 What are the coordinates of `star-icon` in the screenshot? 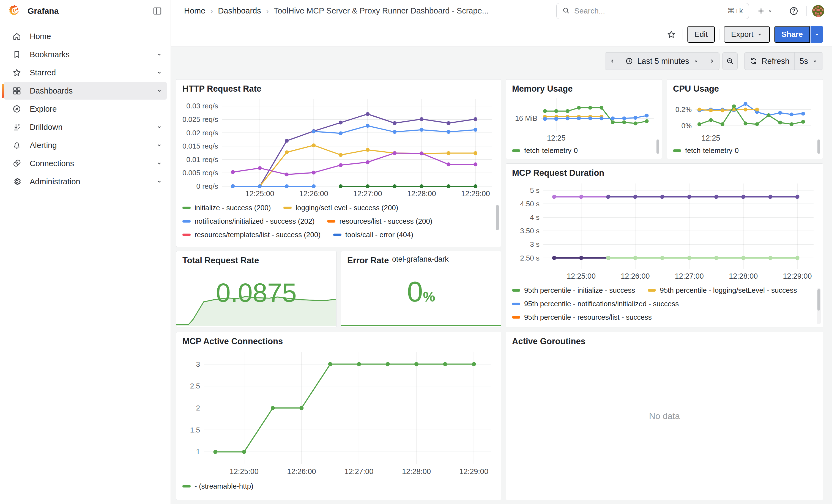 It's located at (17, 73).